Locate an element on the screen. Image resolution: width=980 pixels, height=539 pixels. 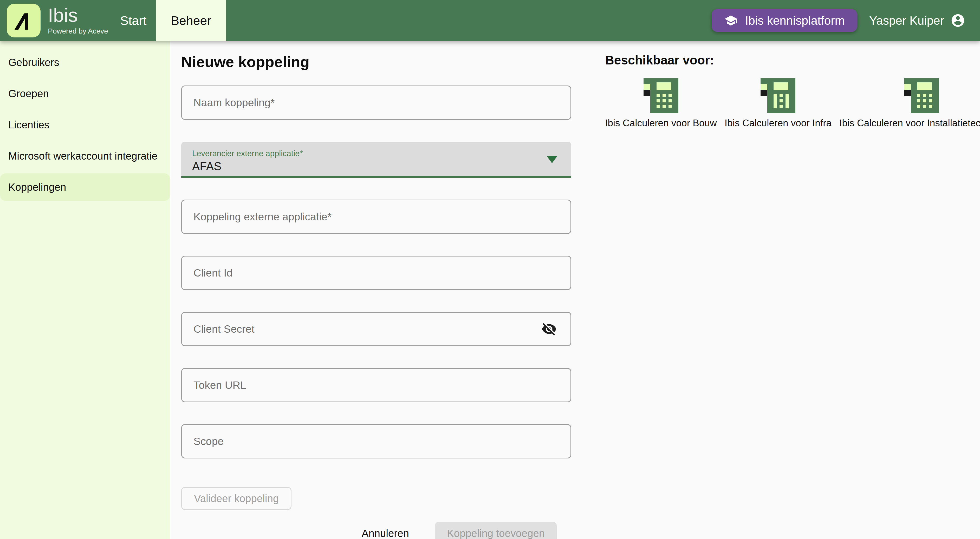
calculator-bars-icon is located at coordinates (778, 96).